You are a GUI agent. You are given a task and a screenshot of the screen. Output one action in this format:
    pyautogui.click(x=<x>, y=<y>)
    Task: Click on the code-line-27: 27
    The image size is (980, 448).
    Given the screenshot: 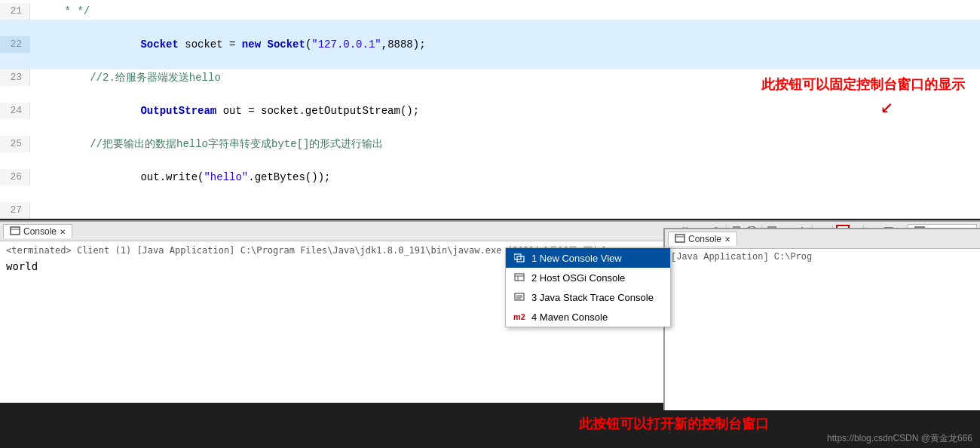 What is the action you would take?
    pyautogui.click(x=490, y=210)
    